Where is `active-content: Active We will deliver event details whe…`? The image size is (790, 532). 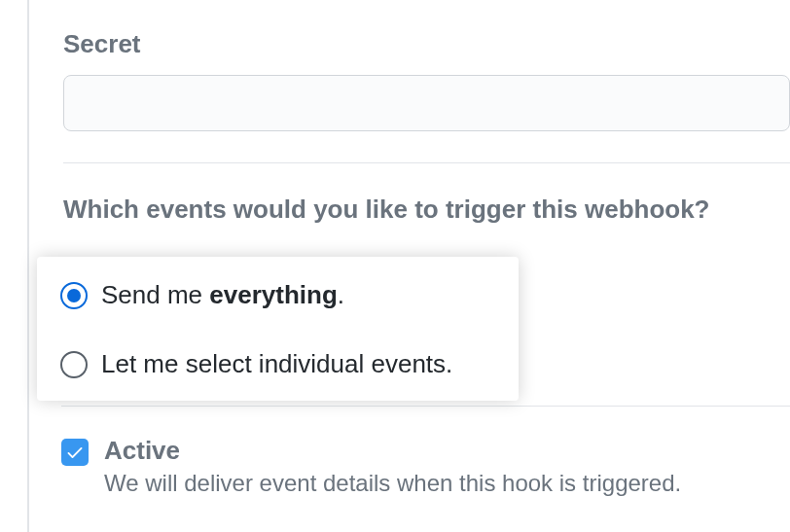
active-content: Active We will deliver event details whe… is located at coordinates (393, 467).